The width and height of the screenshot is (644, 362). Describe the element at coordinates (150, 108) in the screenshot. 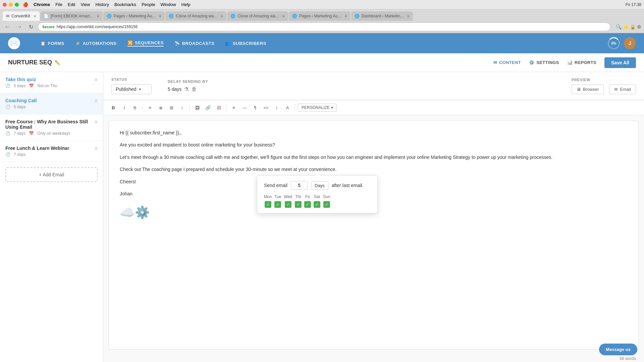

I see `unordered-list-btn: ≡` at that location.